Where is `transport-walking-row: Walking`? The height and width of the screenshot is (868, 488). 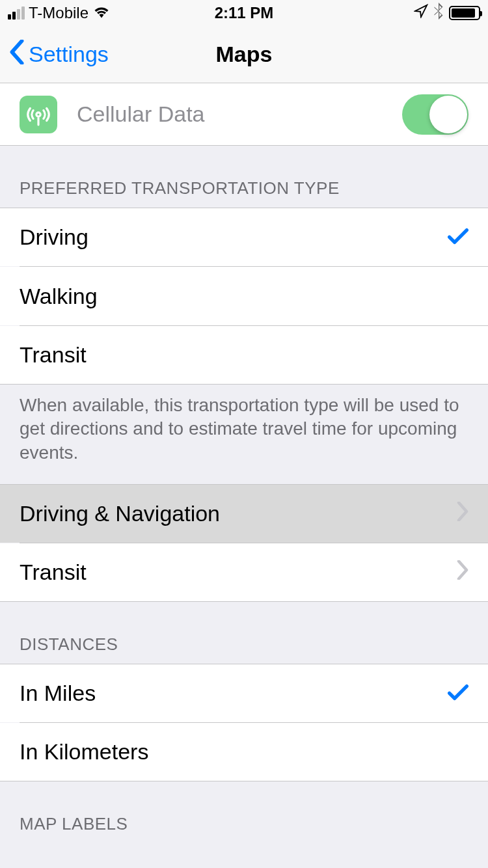
transport-walking-row: Walking is located at coordinates (244, 296).